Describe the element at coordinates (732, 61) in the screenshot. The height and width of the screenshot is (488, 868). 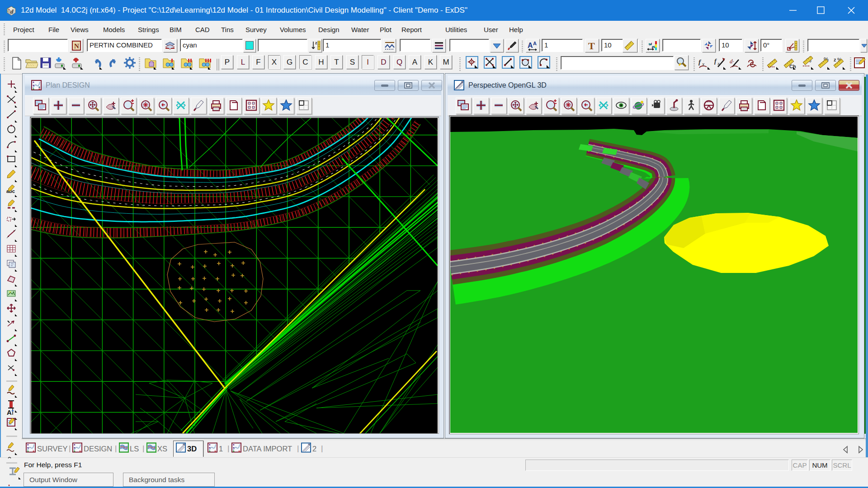
I see `svg-text: d·` at that location.